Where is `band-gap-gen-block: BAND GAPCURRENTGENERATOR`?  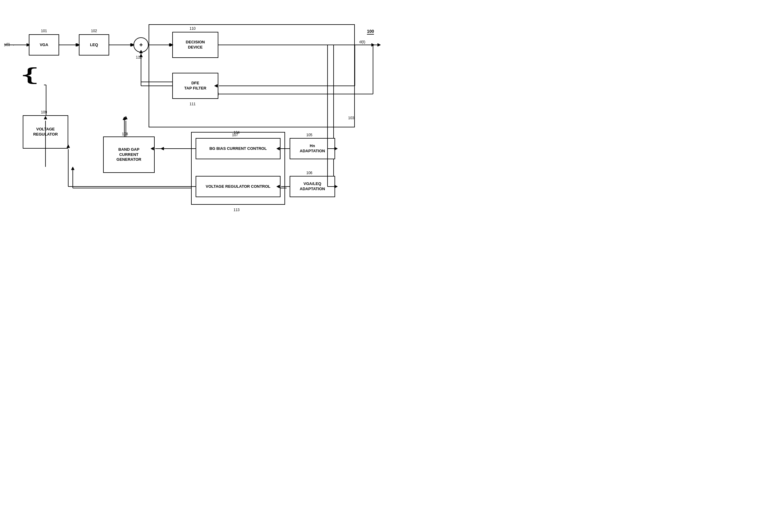
band-gap-gen-block: BAND GAPCURRENTGENERATOR is located at coordinates (129, 155).